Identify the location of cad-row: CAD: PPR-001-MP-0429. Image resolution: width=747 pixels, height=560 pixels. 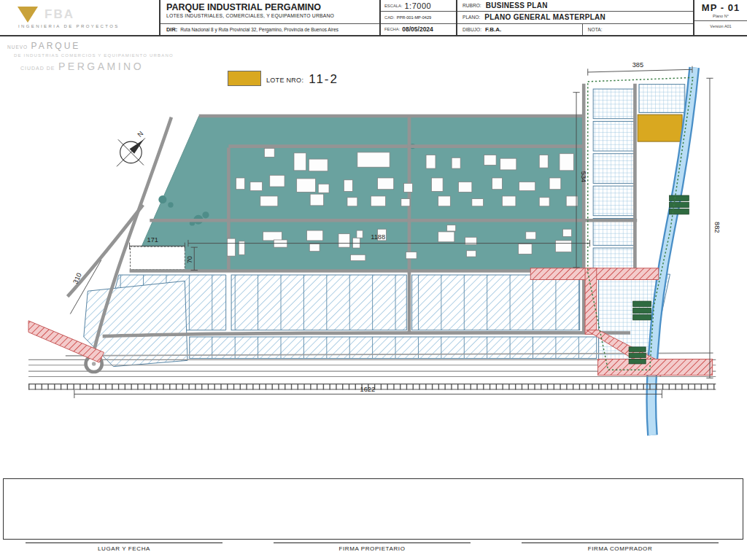
(419, 18).